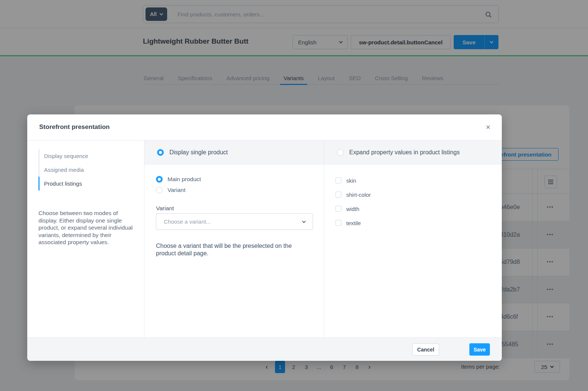  Describe the element at coordinates (353, 209) in the screenshot. I see `property-label: width` at that location.